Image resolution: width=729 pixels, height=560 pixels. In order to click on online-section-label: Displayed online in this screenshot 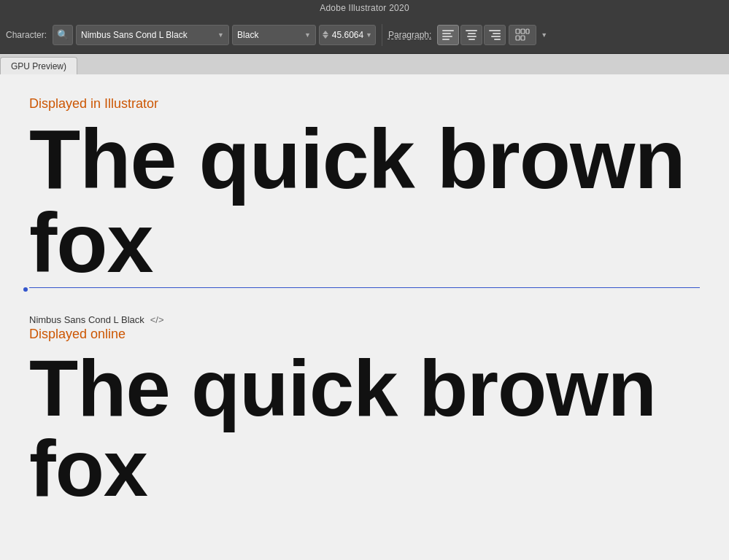, I will do `click(365, 334)`.